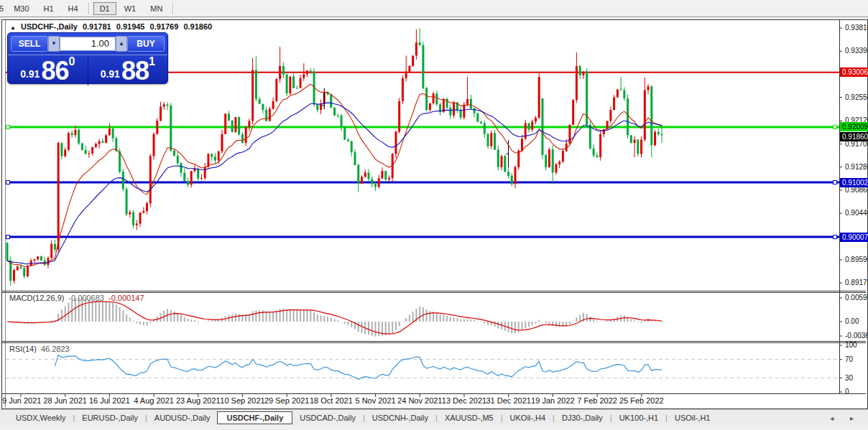 This screenshot has width=868, height=430. Describe the element at coordinates (852, 322) in the screenshot. I see `macd-tick: 0.00` at that location.